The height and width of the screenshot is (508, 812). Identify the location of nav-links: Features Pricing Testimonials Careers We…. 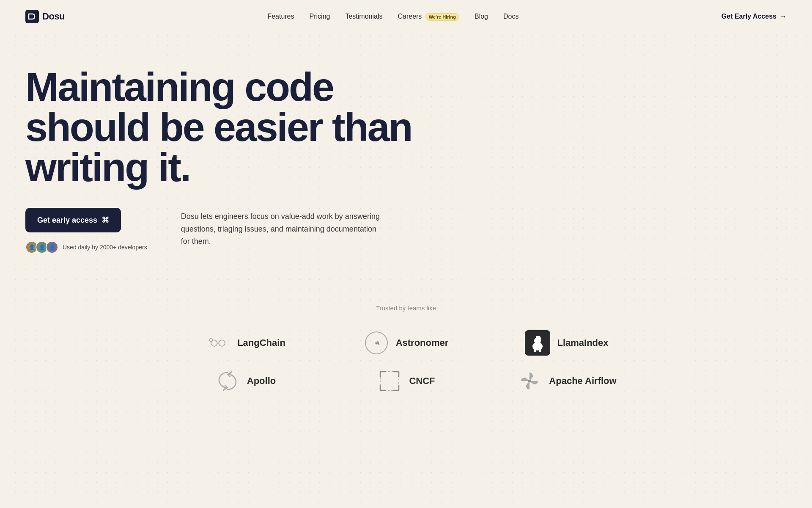
(393, 17).